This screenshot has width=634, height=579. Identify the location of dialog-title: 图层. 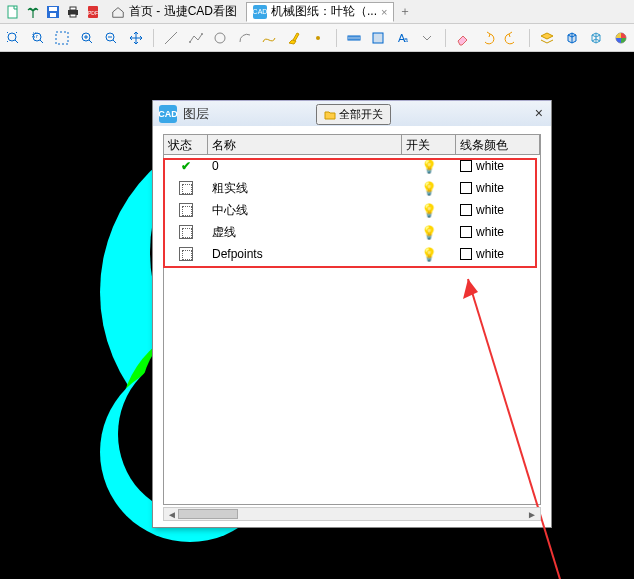
(196, 114).